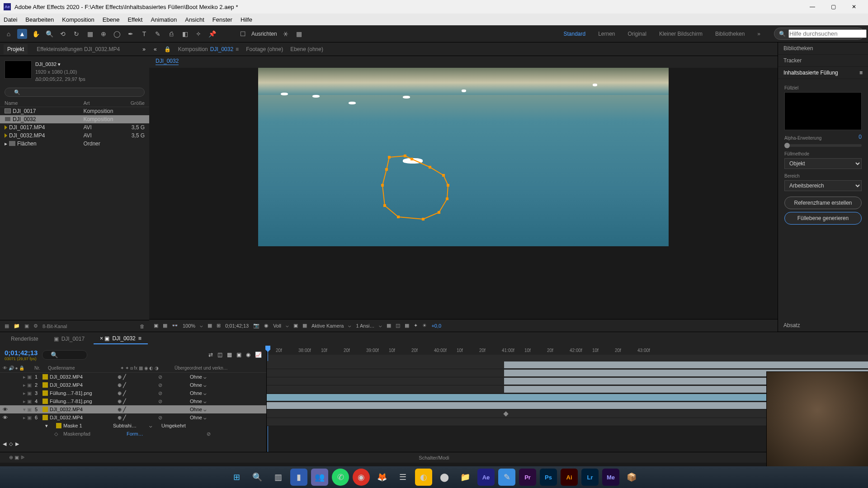 Image resolution: width=868 pixels, height=488 pixels. I want to click on project-item: DJI_0032.MP4AVI3,5 G, so click(75, 136).